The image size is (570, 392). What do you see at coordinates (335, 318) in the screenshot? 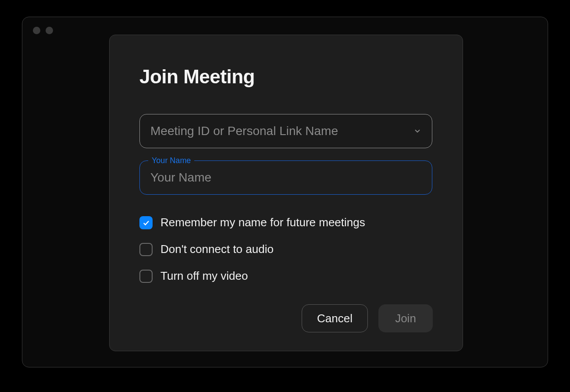
I see `cancel-button: Cancel` at bounding box center [335, 318].